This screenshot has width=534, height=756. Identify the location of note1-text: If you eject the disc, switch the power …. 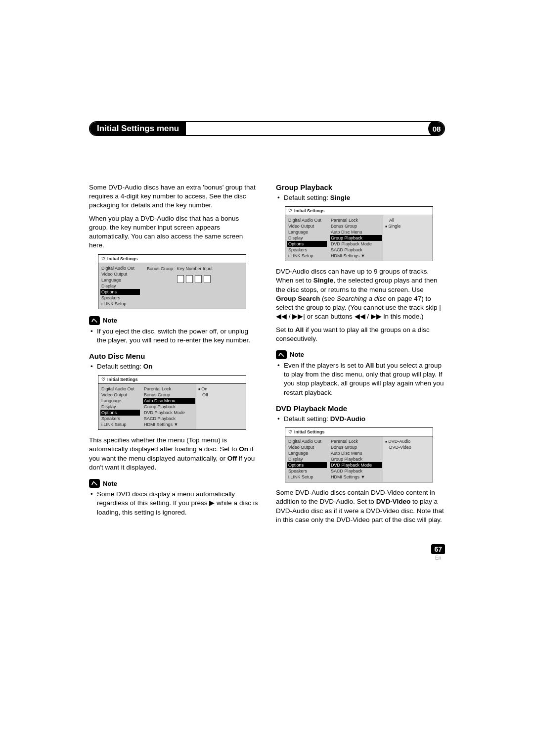
(174, 336).